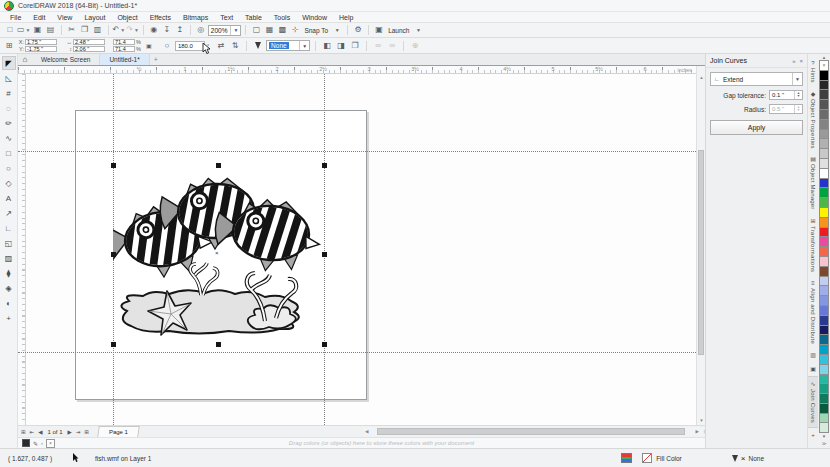  Describe the element at coordinates (269, 30) in the screenshot. I see `show-rulers-icon: ▦` at that location.